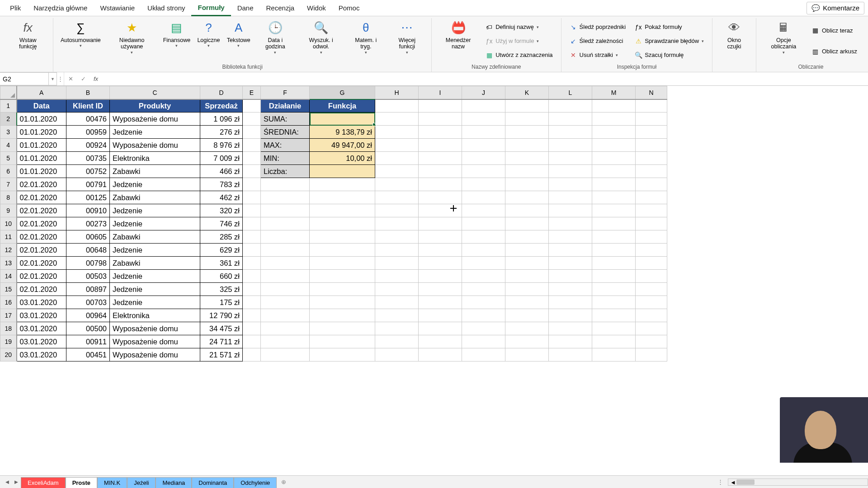 The height and width of the screenshot is (488, 868). What do you see at coordinates (9, 342) in the screenshot?
I see `row-header-19: 19` at bounding box center [9, 342].